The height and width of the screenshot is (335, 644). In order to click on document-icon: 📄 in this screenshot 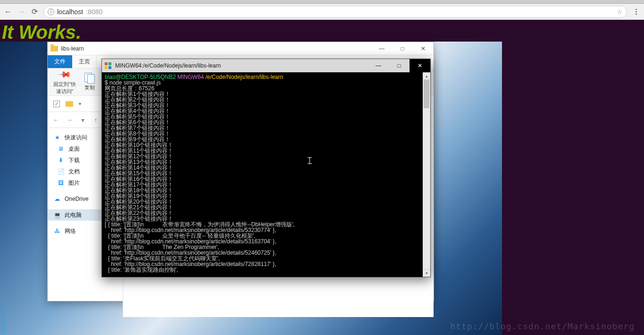, I will do `click(61, 172)`.